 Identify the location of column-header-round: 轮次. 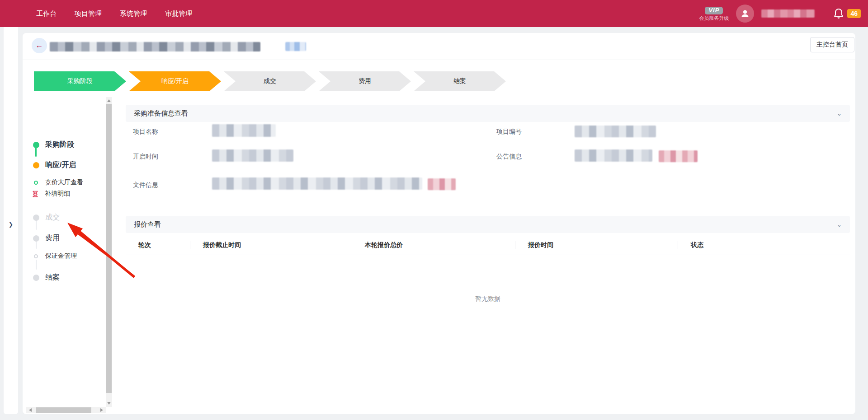
(158, 245).